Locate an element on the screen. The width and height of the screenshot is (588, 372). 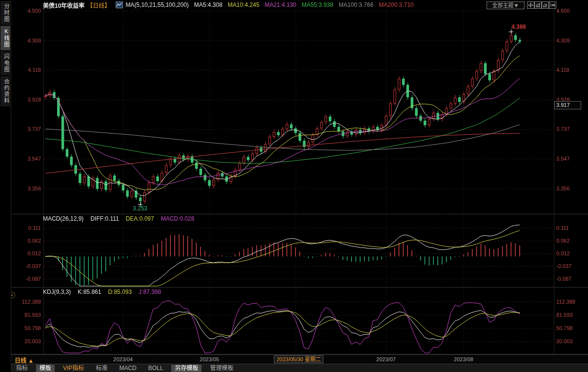
kdj-d-value: D:85.093 is located at coordinates (120, 292).